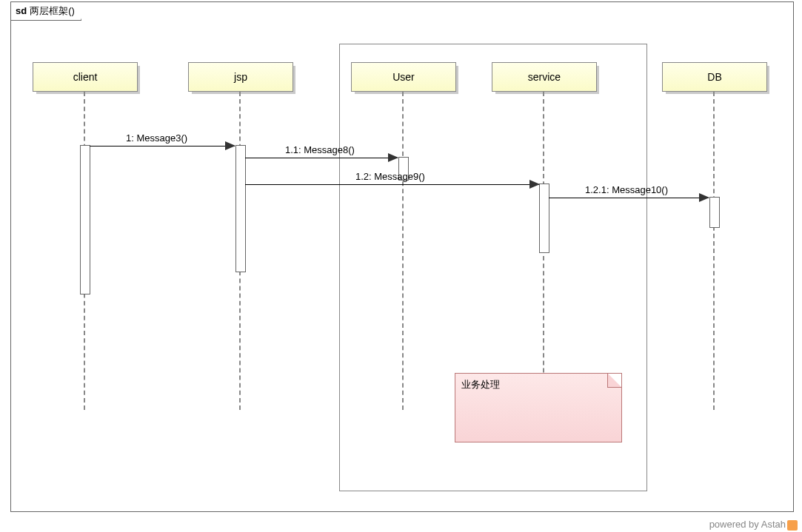 The height and width of the screenshot is (532, 802). What do you see at coordinates (86, 77) in the screenshot?
I see `lifeline-label: client` at bounding box center [86, 77].